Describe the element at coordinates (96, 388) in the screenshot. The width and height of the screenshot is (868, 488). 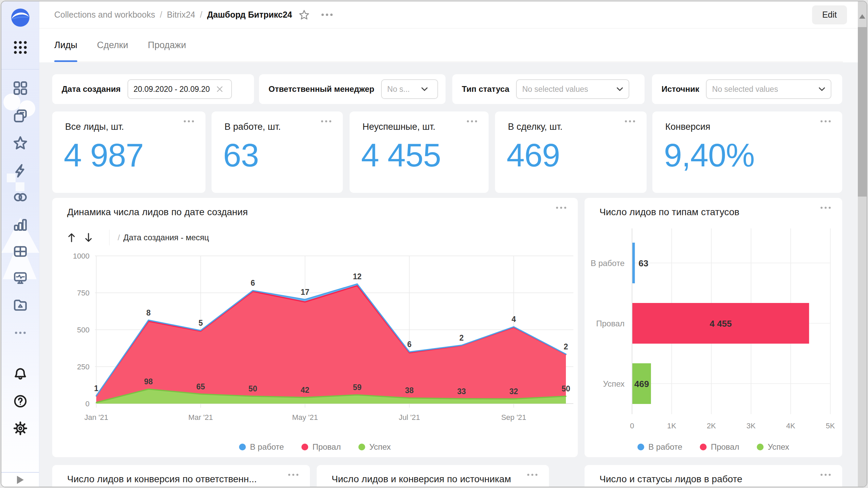
I see `svg-text: 1` at that location.